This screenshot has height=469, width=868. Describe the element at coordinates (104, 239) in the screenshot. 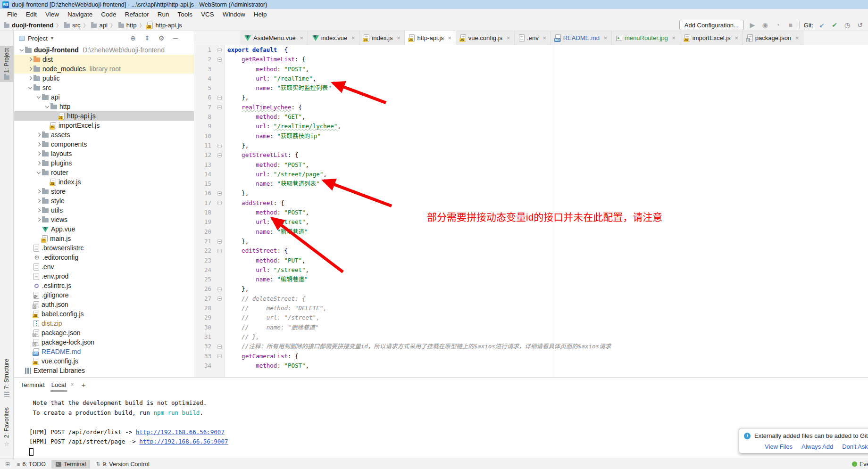

I see `tree-item: JSmain.js` at that location.